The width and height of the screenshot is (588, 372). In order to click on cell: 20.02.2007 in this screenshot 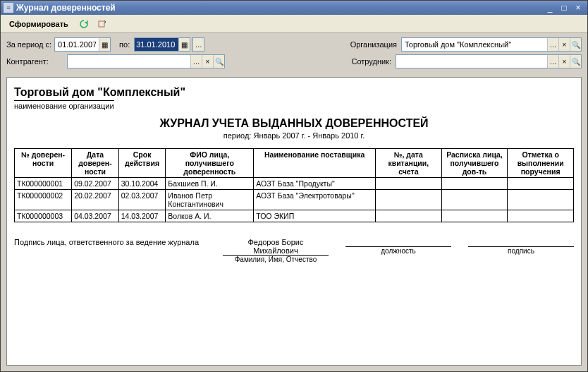, I will do `click(96, 200)`.